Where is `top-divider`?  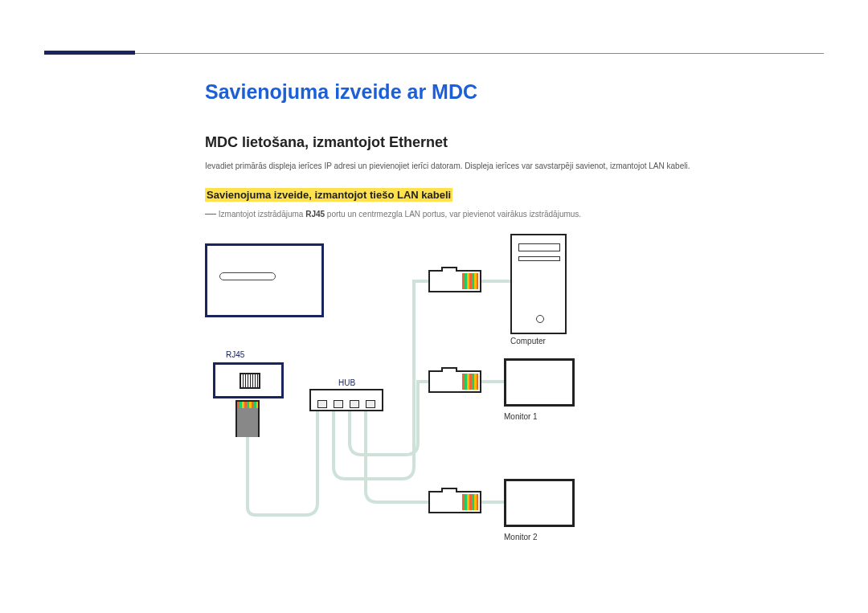 top-divider is located at coordinates (434, 53).